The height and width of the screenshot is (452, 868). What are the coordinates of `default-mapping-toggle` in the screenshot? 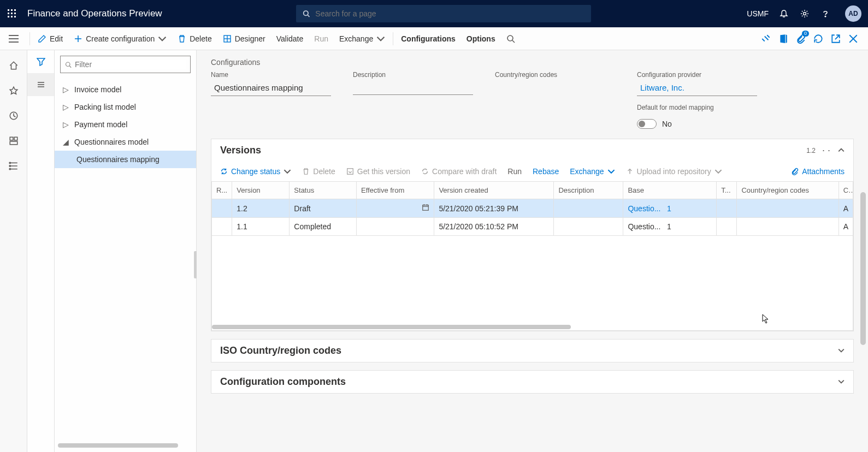 It's located at (647, 124).